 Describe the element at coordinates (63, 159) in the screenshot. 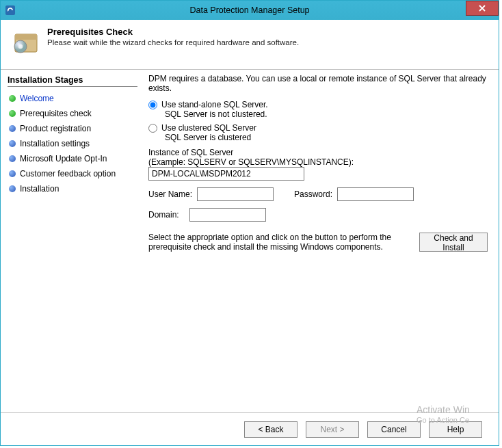

I see `stage-label: Microsoft Update Opt-In` at that location.